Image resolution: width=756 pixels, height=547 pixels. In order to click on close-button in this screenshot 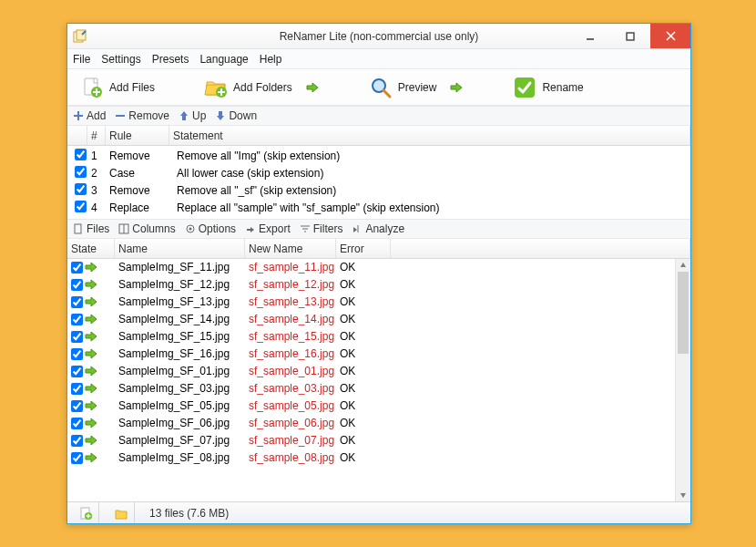, I will do `click(670, 36)`.